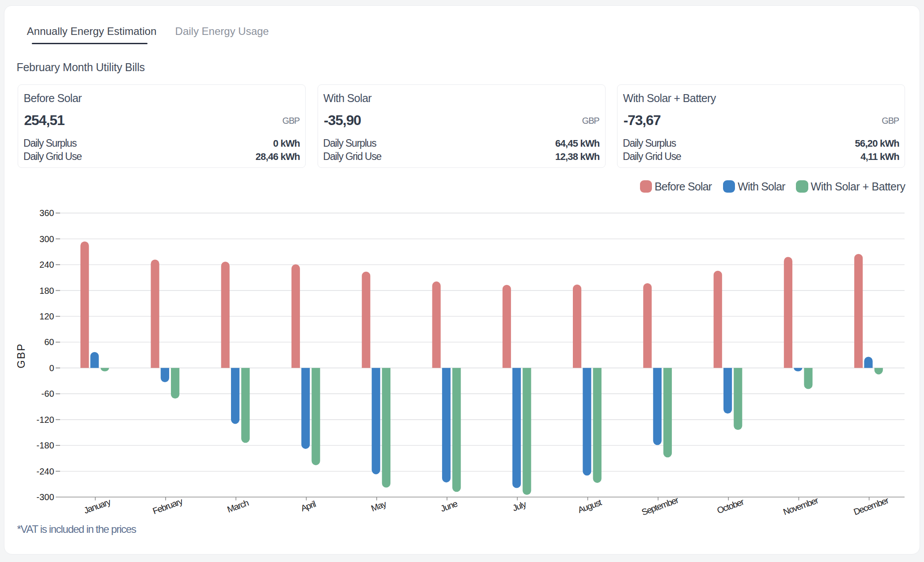 Image resolution: width=924 pixels, height=562 pixels. What do you see at coordinates (308, 506) in the screenshot?
I see `svg-text: April` at bounding box center [308, 506].